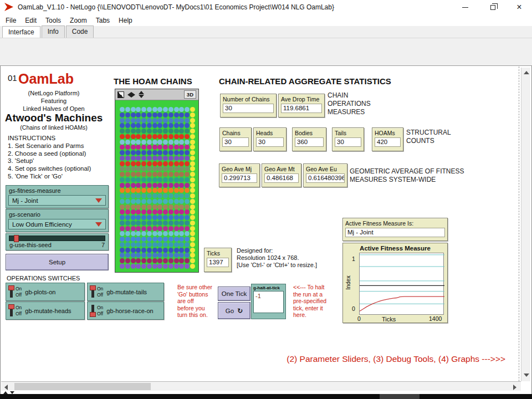 Image resolution: width=532 pixels, height=399 pixels. Describe the element at coordinates (234, 294) in the screenshot. I see `one-tick-button: One Tick` at that location.